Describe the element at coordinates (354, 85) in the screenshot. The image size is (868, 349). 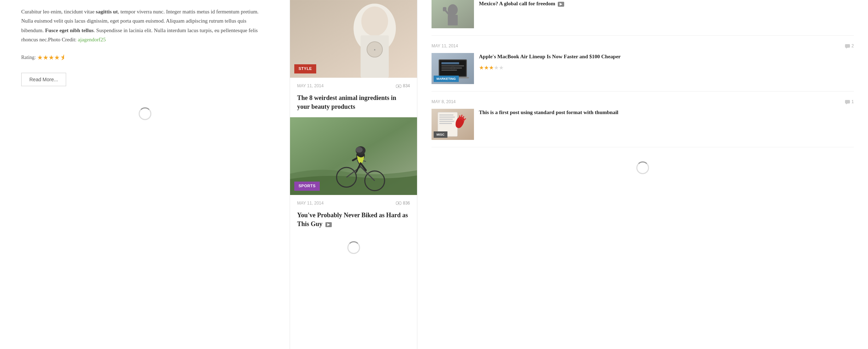
I see `beauty-post-meta: MAY 11, 2014 834` at that location.